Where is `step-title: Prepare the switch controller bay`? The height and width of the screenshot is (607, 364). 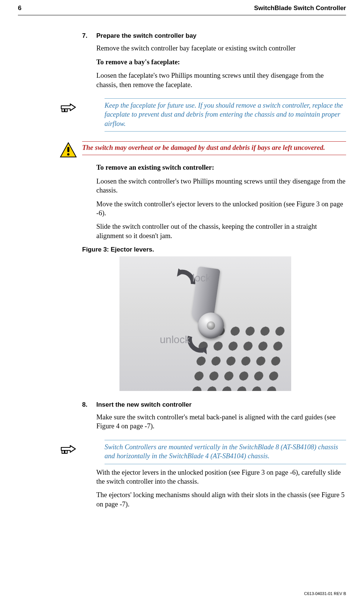 step-title: Prepare the switch controller bay is located at coordinates (146, 36).